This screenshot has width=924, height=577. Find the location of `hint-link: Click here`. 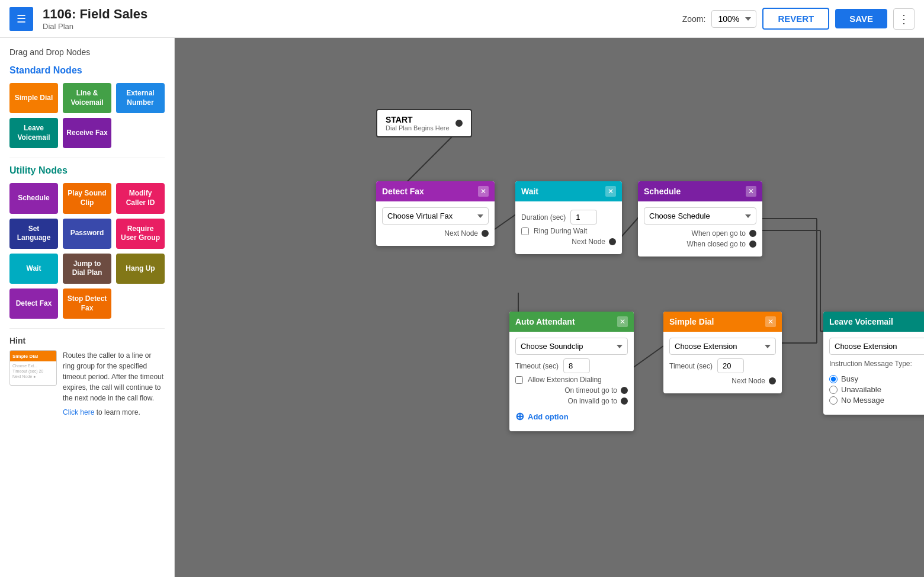

hint-link: Click here is located at coordinates (78, 412).